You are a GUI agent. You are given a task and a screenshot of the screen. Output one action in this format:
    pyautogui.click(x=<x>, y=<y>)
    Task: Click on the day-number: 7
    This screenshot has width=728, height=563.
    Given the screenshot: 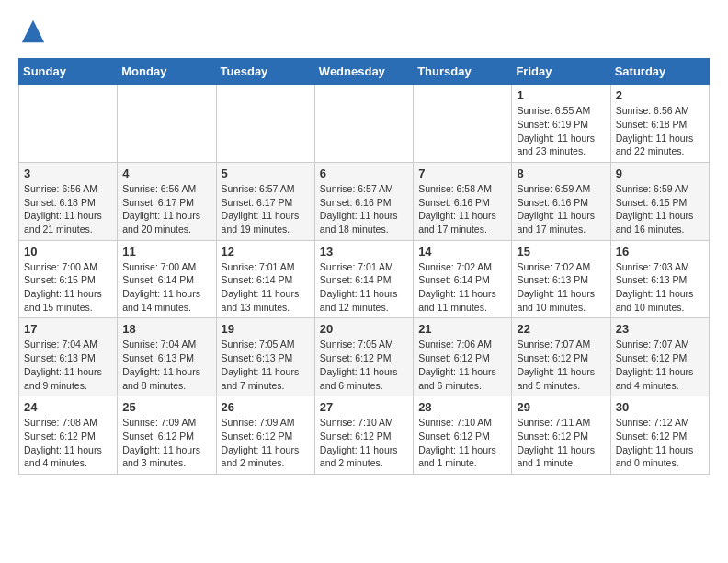 What is the action you would take?
    pyautogui.click(x=462, y=173)
    